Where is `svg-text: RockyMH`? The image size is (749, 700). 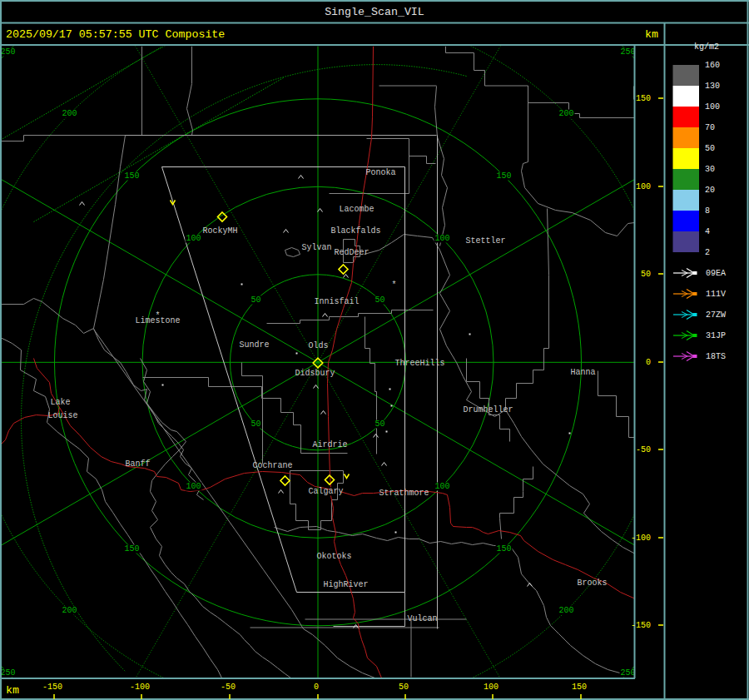
svg-text: RockyMH is located at coordinates (220, 231).